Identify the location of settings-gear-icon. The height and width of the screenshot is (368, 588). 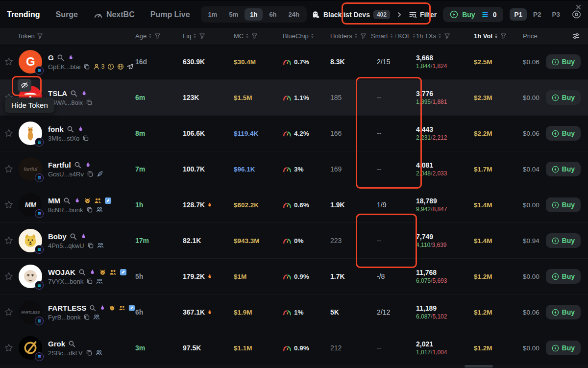
(576, 15).